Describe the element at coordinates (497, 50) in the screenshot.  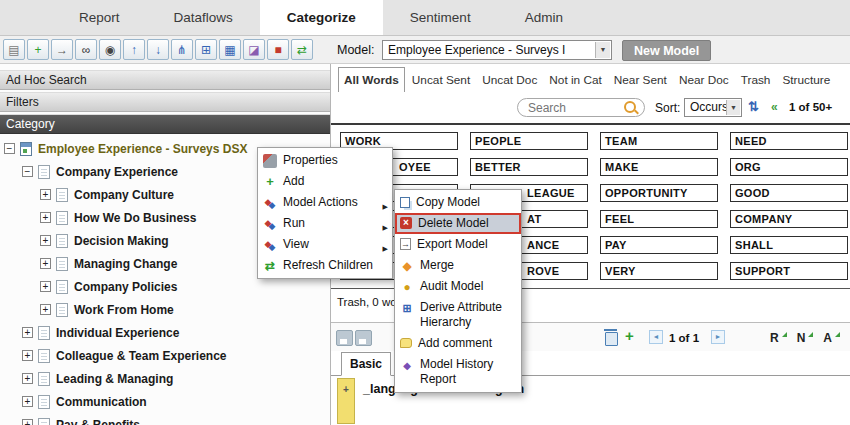
I see `model-select: Employee Experience - Surveys I ▼` at that location.